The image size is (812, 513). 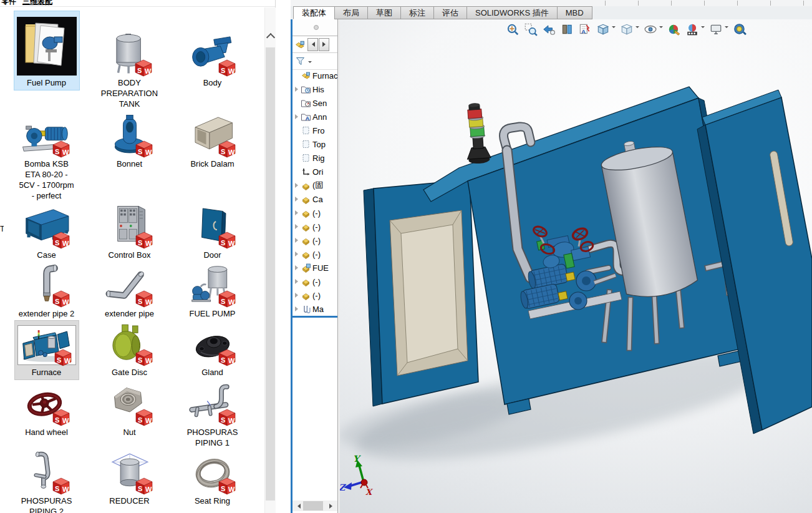 I want to click on hscroll-thumb, so click(x=313, y=506).